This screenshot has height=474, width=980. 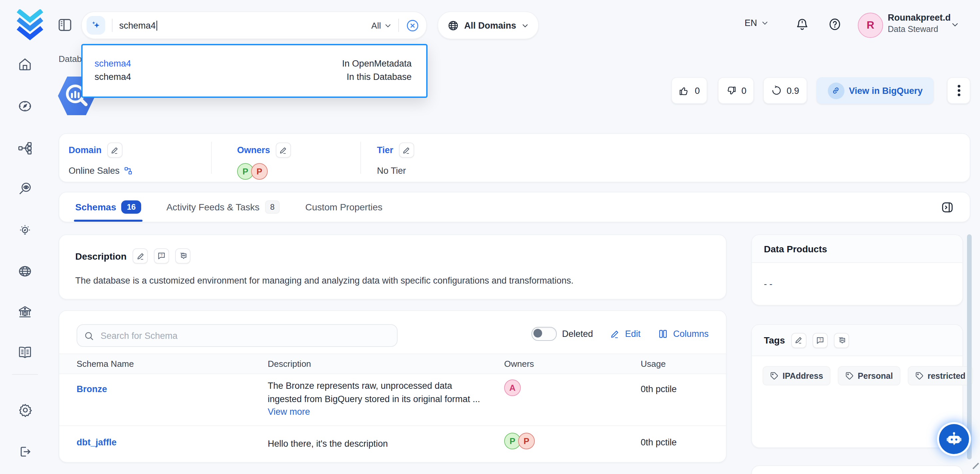 What do you see at coordinates (283, 150) in the screenshot?
I see `edit-owners-button` at bounding box center [283, 150].